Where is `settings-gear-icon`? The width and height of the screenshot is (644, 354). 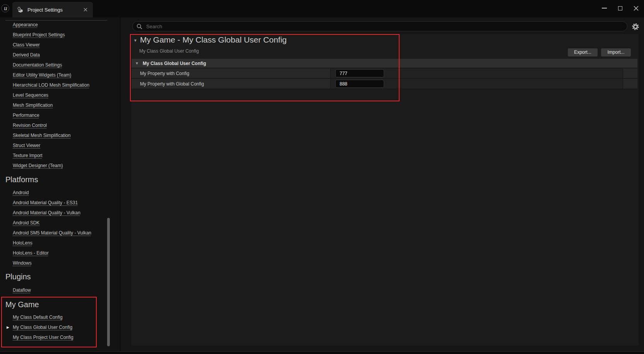
settings-gear-icon is located at coordinates (635, 27).